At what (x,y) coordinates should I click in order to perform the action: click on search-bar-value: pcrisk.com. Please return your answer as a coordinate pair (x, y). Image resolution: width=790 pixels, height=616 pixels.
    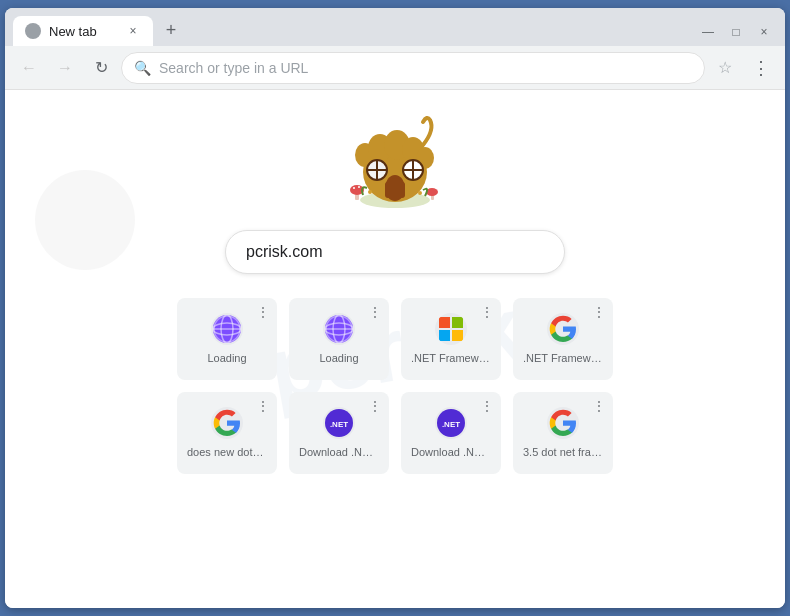
    Looking at the image, I should click on (284, 252).